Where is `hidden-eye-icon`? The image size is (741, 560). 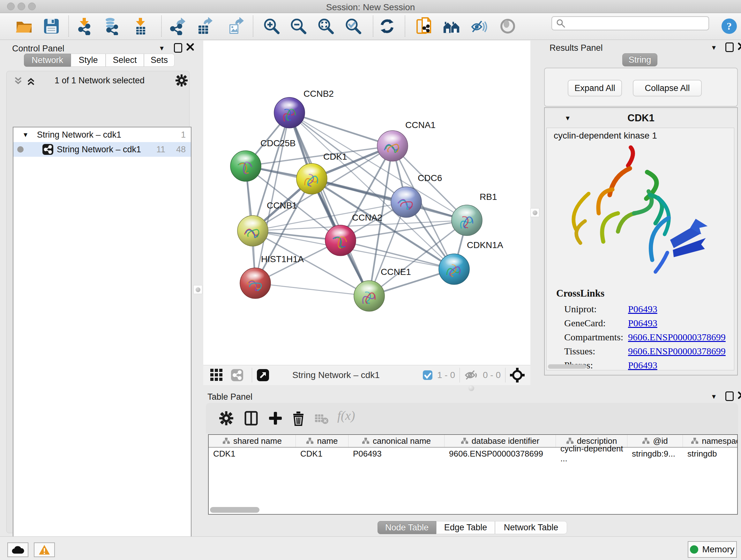 hidden-eye-icon is located at coordinates (471, 375).